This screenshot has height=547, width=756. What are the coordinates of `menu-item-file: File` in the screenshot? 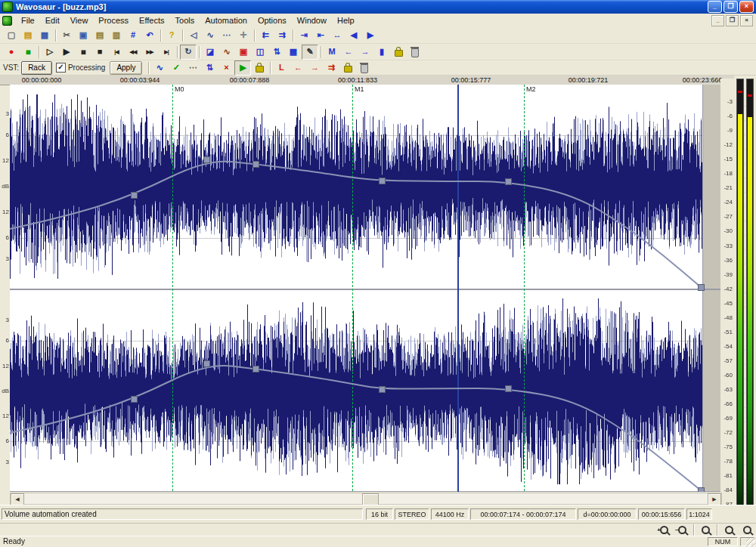 It's located at (28, 20).